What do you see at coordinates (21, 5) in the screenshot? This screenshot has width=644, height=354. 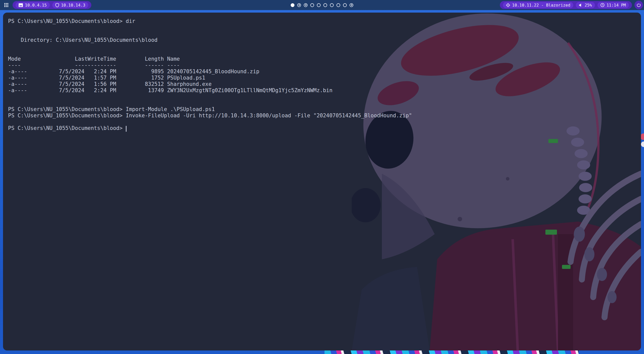 I see `network-port-icon` at bounding box center [21, 5].